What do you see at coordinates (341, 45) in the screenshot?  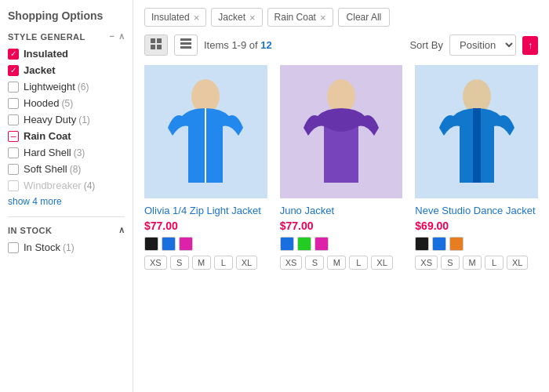 I see `toolbar: Items 1-9 of 12 Sort By Position Name Pr…` at bounding box center [341, 45].